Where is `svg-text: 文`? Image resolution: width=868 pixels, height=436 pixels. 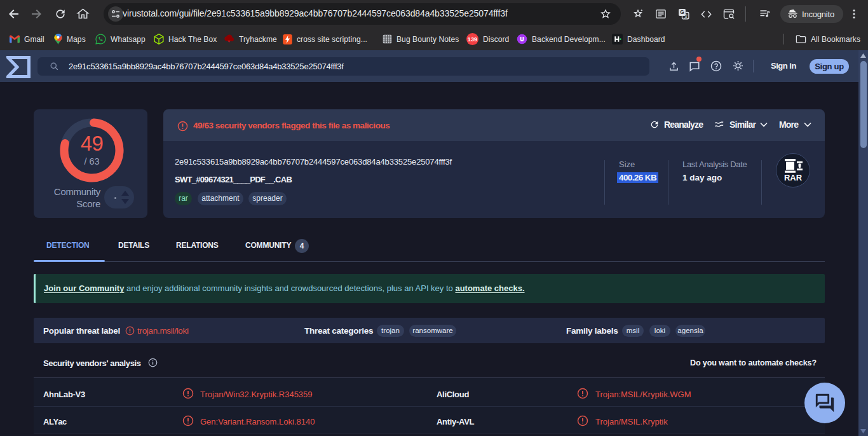 svg-text: 文 is located at coordinates (686, 17).